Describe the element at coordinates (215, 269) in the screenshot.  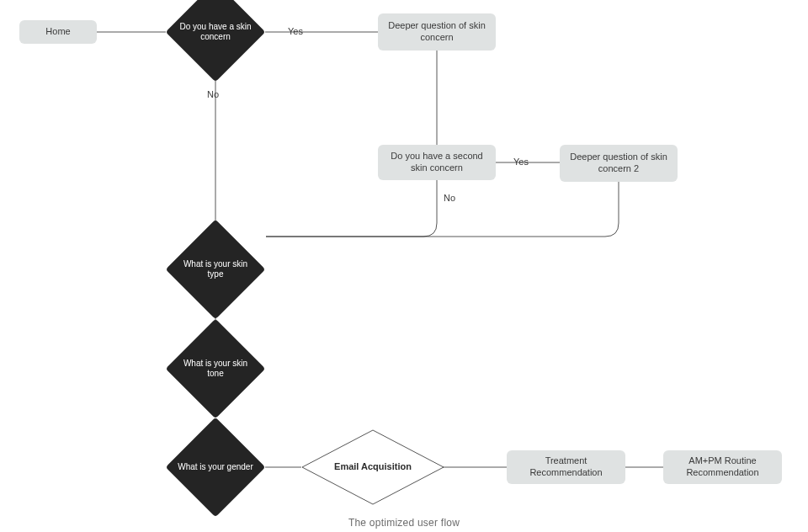
I see `node-skin-type: What is your skin type` at that location.